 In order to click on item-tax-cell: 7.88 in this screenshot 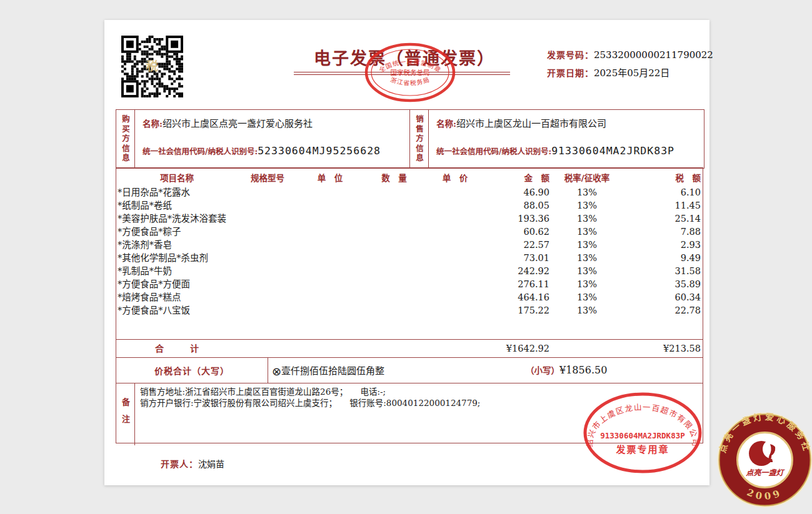, I will do `click(664, 232)`.